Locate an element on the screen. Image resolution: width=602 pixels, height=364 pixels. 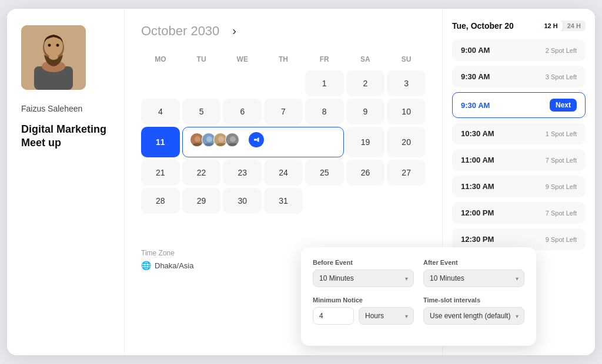
day-cell-1: 1 is located at coordinates (325, 83).